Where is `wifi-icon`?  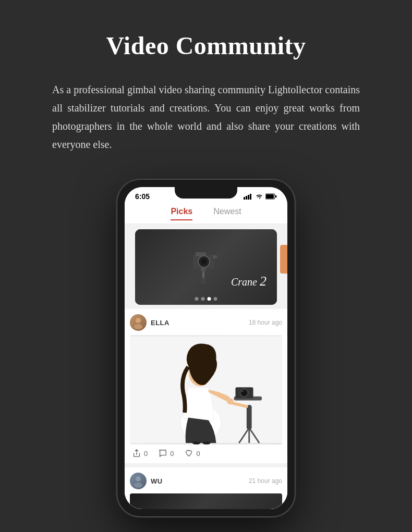 wifi-icon is located at coordinates (259, 196).